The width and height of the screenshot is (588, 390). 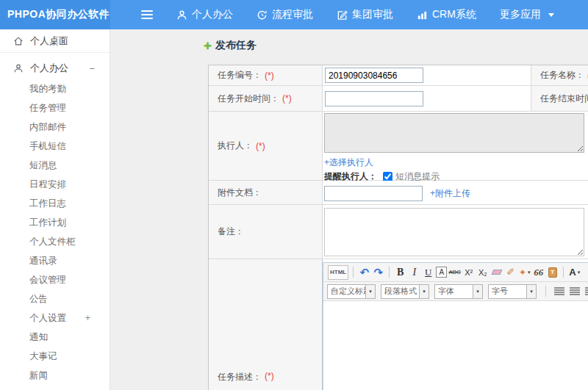 I want to click on sidebar-item-short-message: 短消息, so click(x=54, y=165).